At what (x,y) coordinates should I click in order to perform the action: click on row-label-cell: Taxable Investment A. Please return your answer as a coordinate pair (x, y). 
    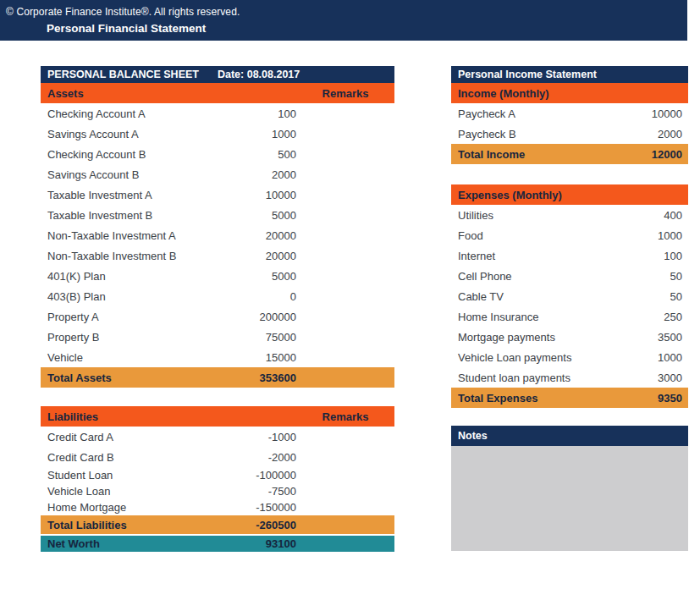
    Looking at the image, I should click on (122, 195).